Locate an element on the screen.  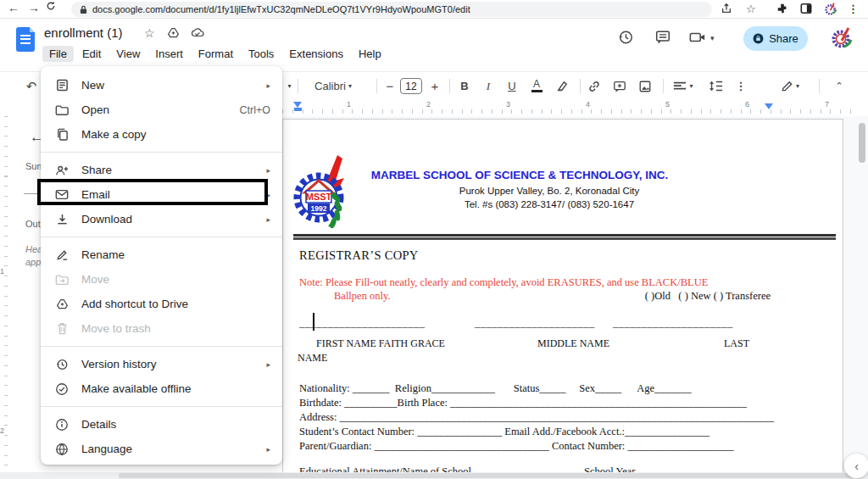
styles-dropdown-caret-icon: ▾ is located at coordinates (288, 86).